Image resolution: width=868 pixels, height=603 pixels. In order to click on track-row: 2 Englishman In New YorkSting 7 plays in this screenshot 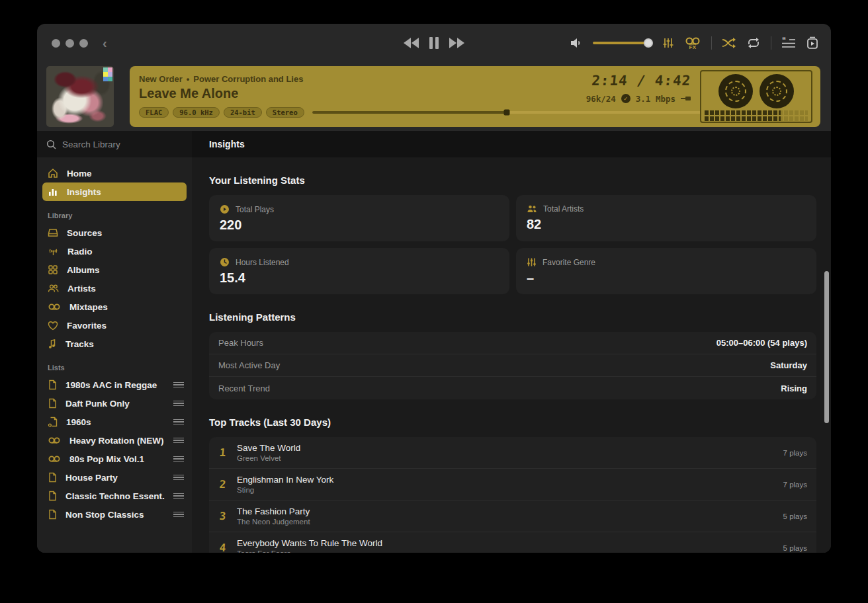, I will do `click(513, 485)`.